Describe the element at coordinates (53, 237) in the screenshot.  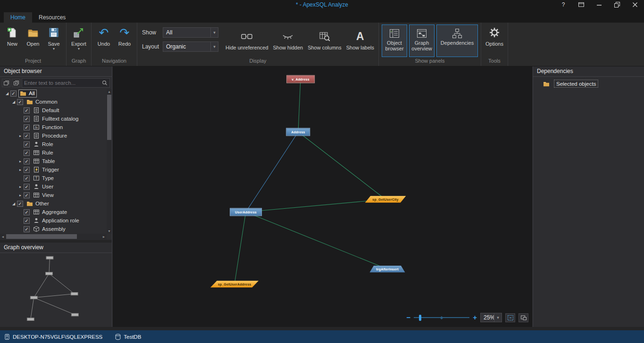
I see `tree-horizontal-scrollbar: ◄ ►` at that location.